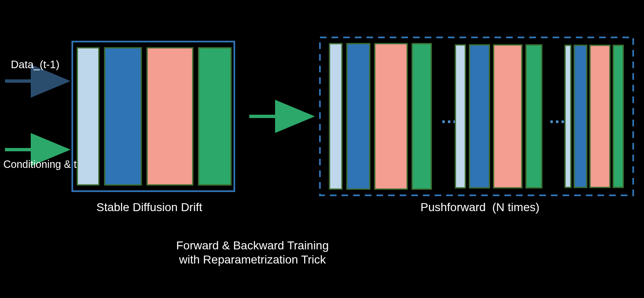 This screenshot has height=298, width=644. I want to click on ellipsis-2: …, so click(557, 117).